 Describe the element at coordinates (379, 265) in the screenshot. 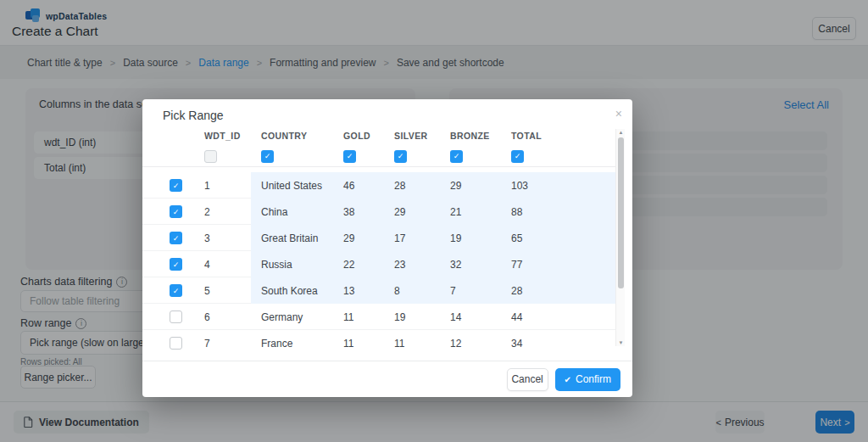

I see `table-row: ✓ 4 Russia 22 23 32 77` at that location.